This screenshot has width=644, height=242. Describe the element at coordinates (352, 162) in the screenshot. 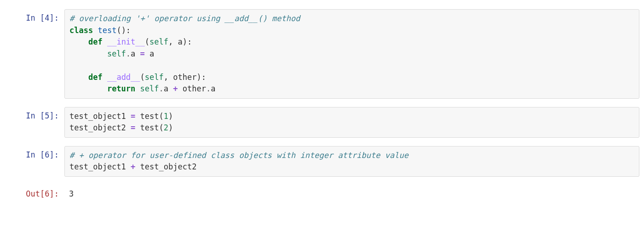

I see `code-input-area: # + operator for user-defined class obje…` at that location.